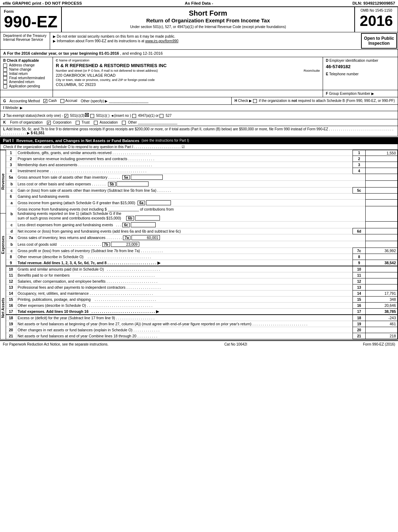  I want to click on initial-return-checkbox, so click(5, 74).